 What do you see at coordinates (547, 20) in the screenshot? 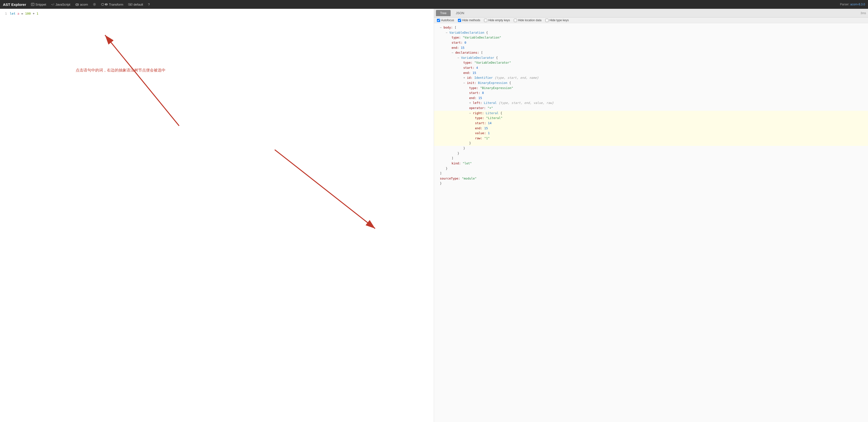
I see `checkbox-hide-type` at bounding box center [547, 20].